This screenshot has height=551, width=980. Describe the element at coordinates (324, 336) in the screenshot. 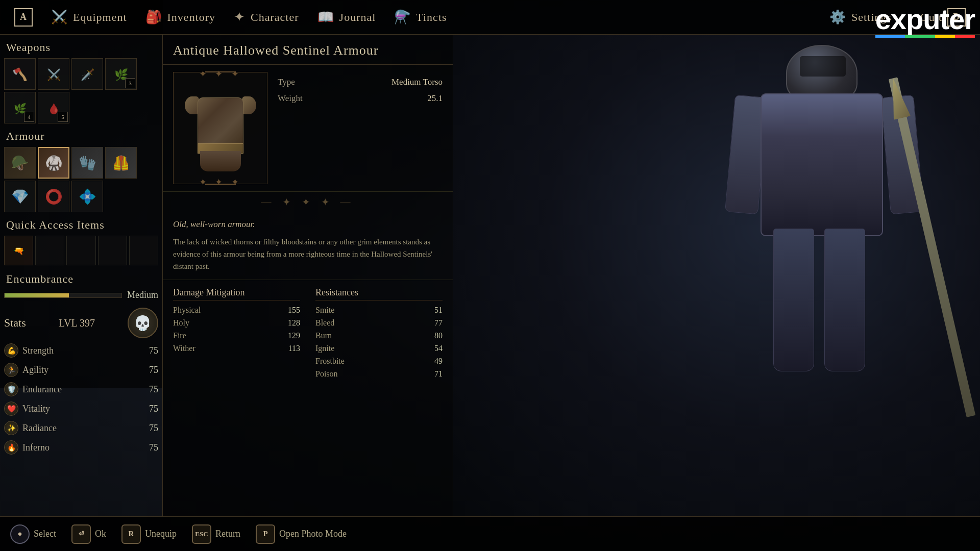

I see `resistance-burn-label: Burn` at that location.